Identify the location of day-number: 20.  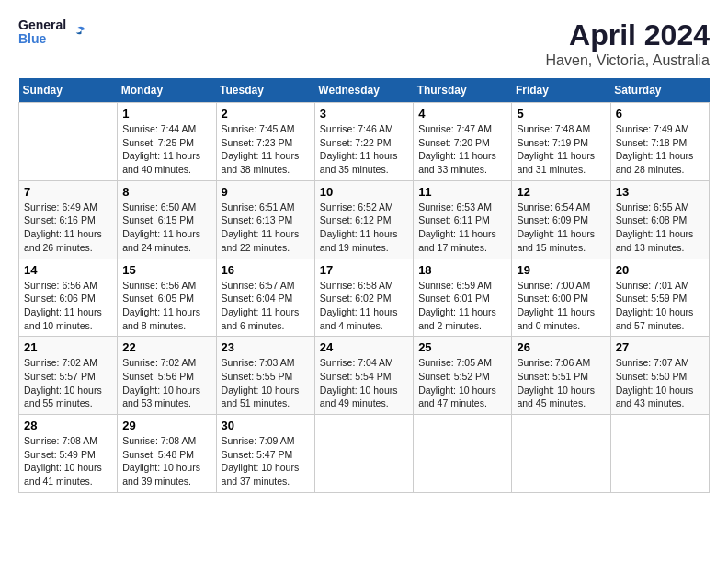
(660, 270).